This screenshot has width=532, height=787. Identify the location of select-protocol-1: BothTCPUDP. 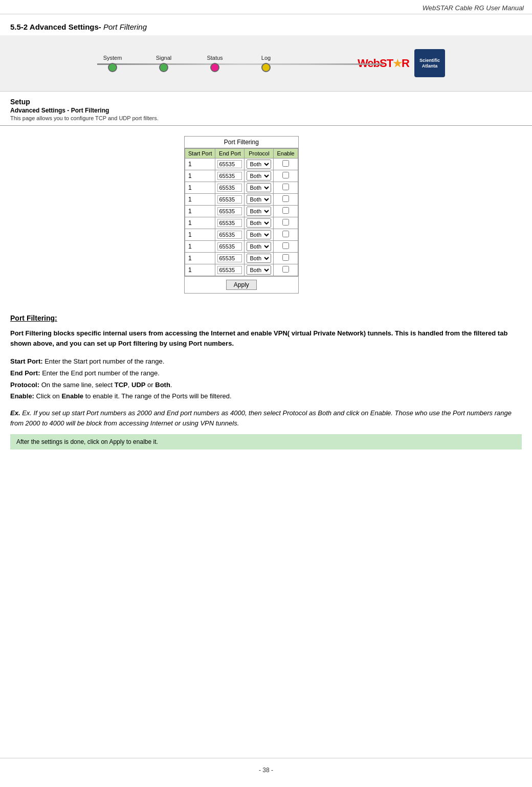
(259, 176).